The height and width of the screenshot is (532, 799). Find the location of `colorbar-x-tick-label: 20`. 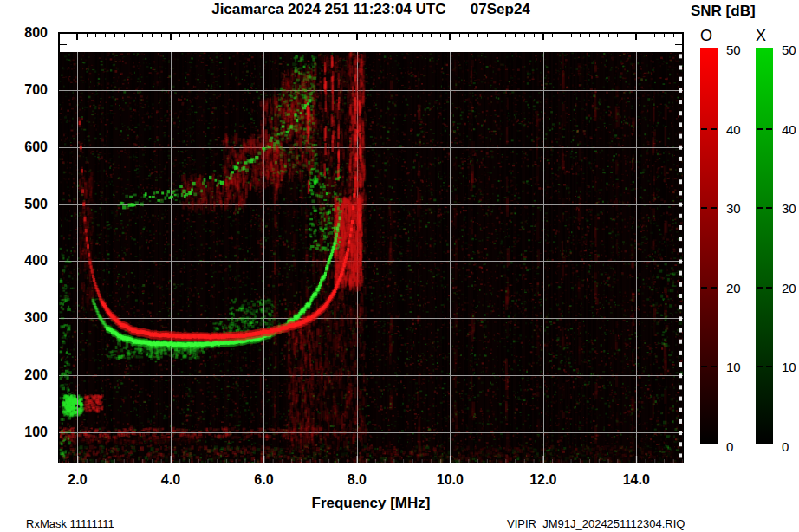

colorbar-x-tick-label: 20 is located at coordinates (790, 288).